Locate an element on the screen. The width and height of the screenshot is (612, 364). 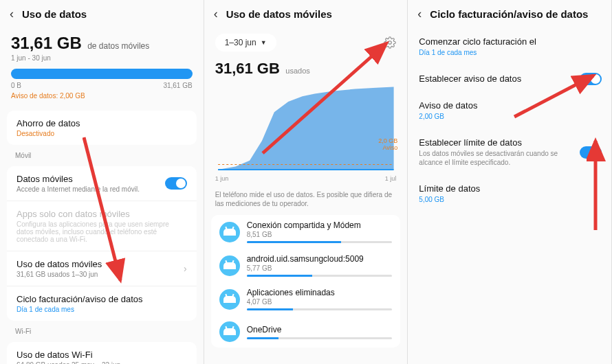
row-sub: Accede a Internet mediante la red móvil. is located at coordinates (102, 190).